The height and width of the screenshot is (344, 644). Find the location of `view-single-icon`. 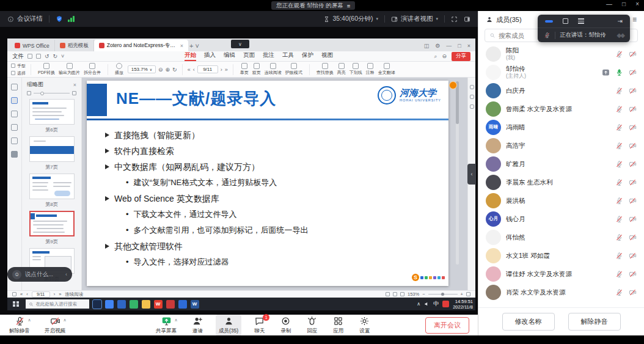

view-single-icon is located at coordinates (387, 295).